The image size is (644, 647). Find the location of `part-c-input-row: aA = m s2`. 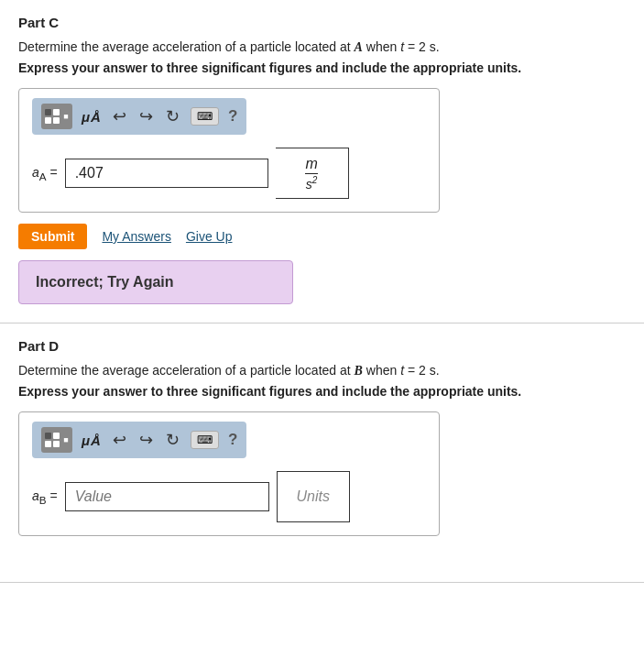

part-c-input-row: aA = m s2 is located at coordinates (229, 173).